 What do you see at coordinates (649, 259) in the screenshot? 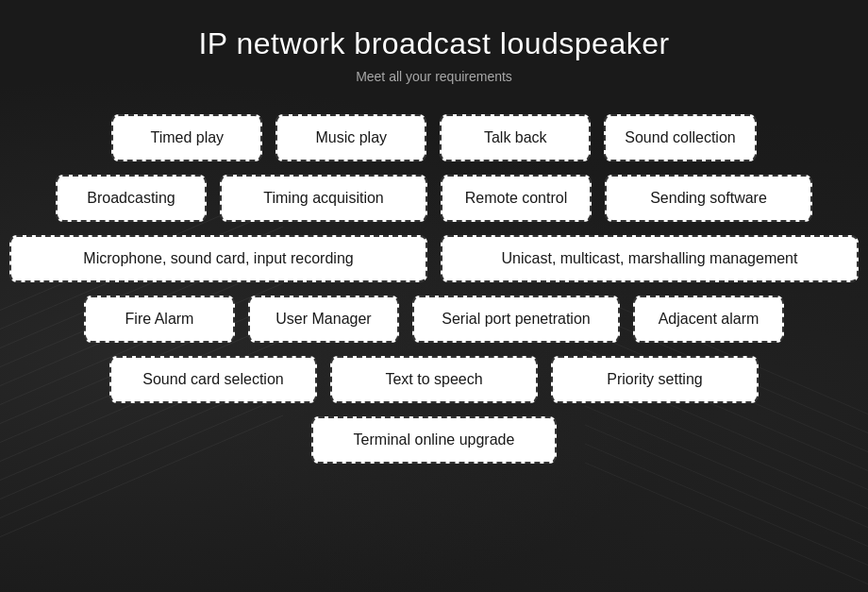
I see `unicast-multicast-button: Unicast, multicast, marshalling manageme…` at bounding box center [649, 259].